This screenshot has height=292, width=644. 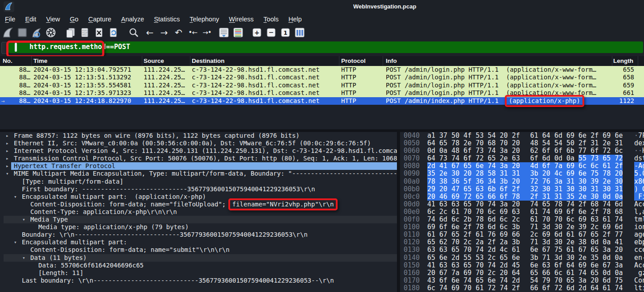 I want to click on ascii-char: t, so click(x=636, y=219).